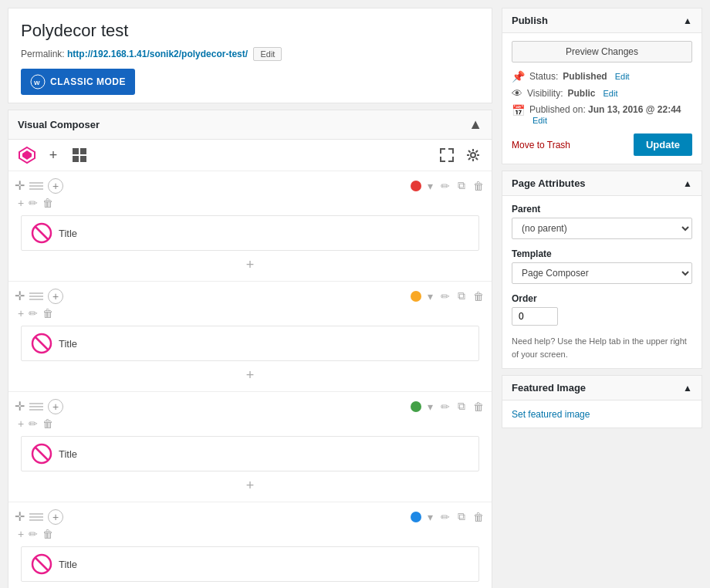  I want to click on row-2-dropdown-icon: ▾, so click(431, 296).